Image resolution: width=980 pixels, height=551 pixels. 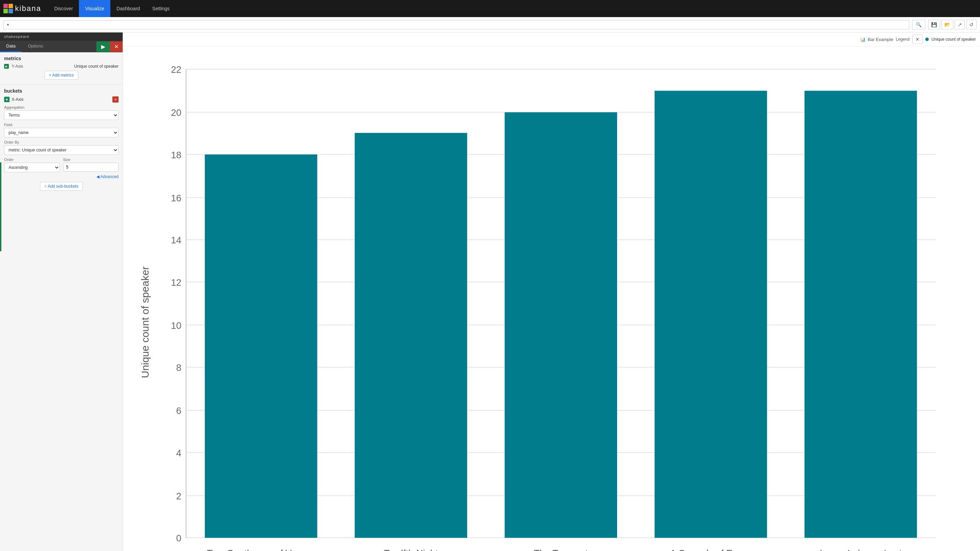 What do you see at coordinates (960, 24) in the screenshot?
I see `share-button: ↗` at bounding box center [960, 24].